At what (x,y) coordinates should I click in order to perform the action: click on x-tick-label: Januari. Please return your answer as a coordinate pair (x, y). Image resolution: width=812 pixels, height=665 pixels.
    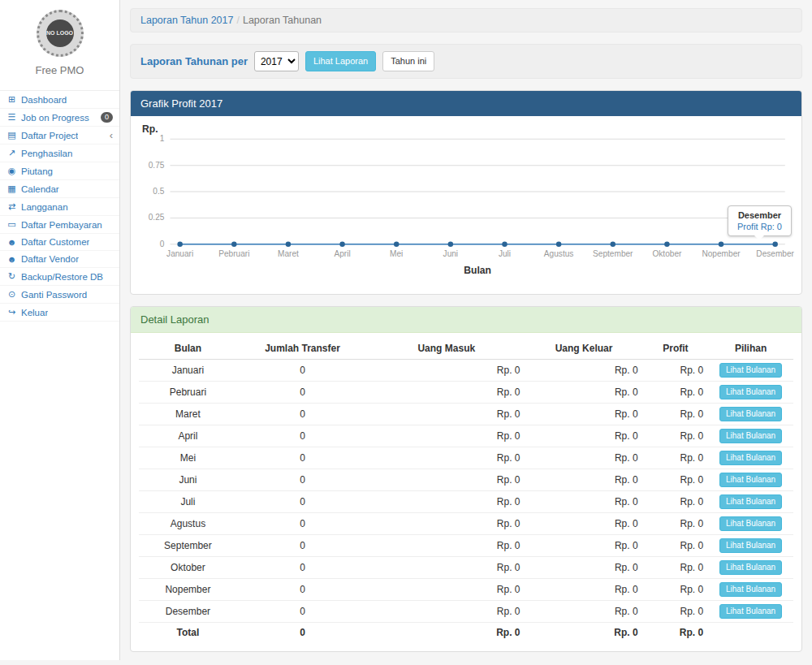
    Looking at the image, I should click on (180, 253).